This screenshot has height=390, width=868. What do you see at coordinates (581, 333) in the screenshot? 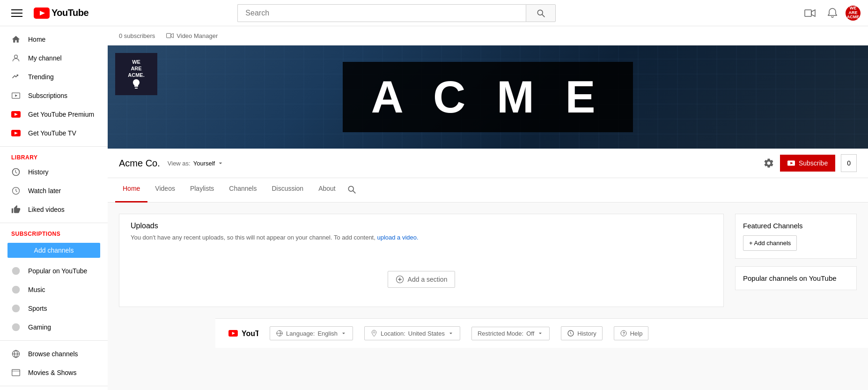
I see `footer-history: History` at bounding box center [581, 333].